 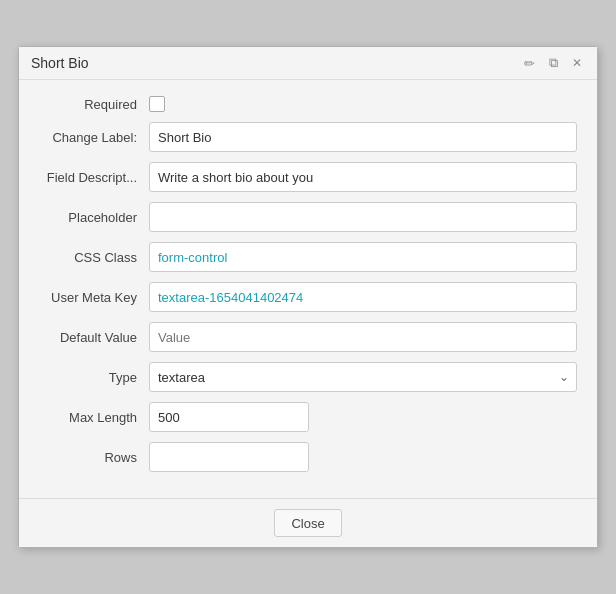 I want to click on title-icons, so click(x=553, y=63).